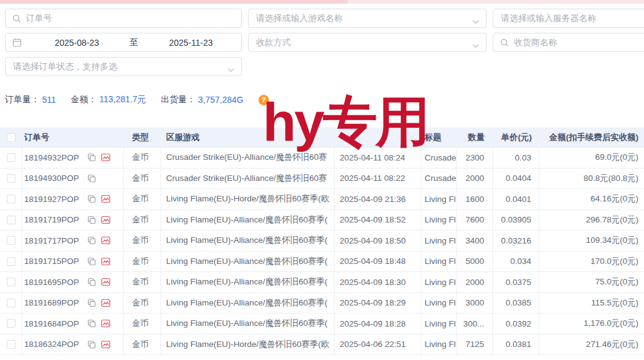  Describe the element at coordinates (591, 178) in the screenshot. I see `amount-cell: 80.8元(80.8元)` at that location.